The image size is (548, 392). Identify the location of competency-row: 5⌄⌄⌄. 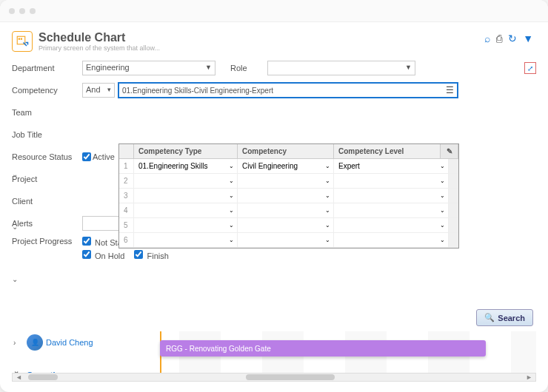
(289, 226).